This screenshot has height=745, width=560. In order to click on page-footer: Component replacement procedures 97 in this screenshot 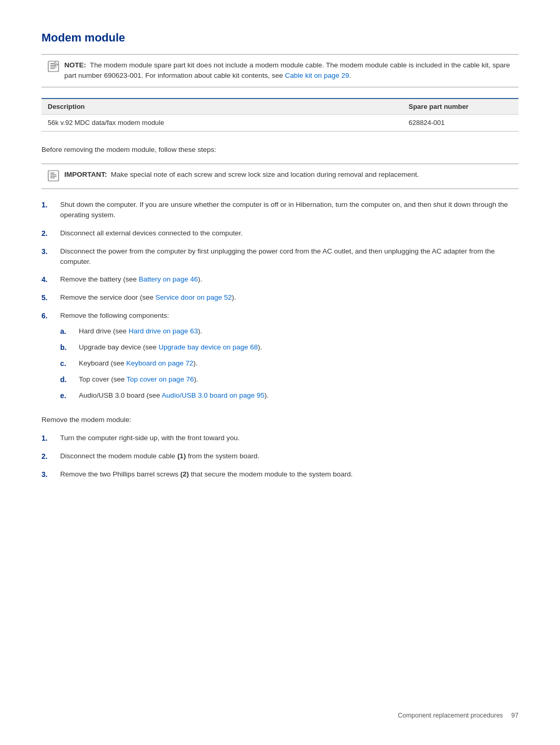, I will do `click(458, 715)`.